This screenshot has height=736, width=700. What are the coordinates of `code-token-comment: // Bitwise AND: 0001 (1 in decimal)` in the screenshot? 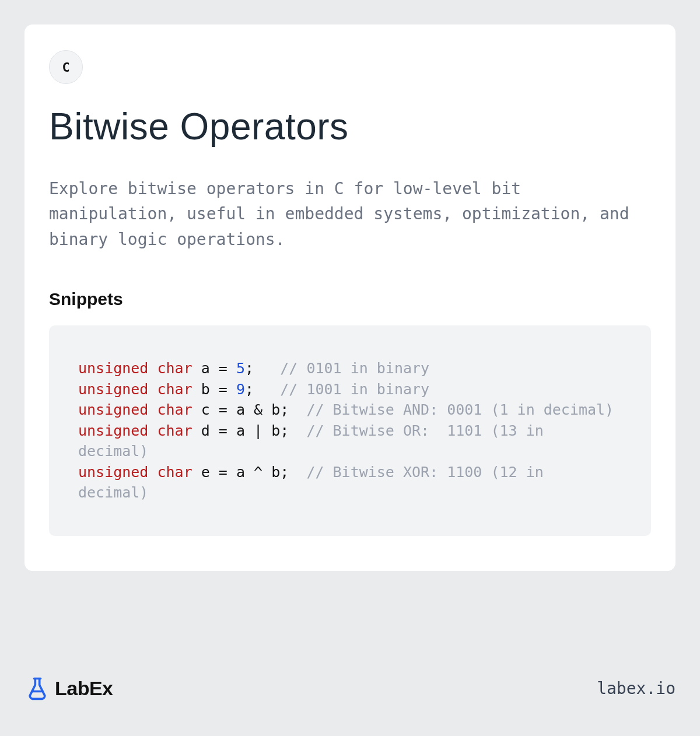 It's located at (460, 409).